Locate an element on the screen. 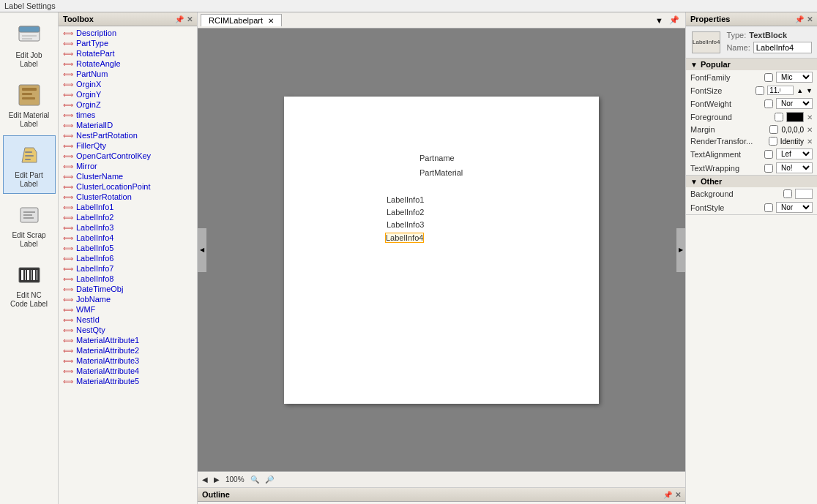 Image resolution: width=817 pixels, height=504 pixels. canvas-label-labelinfo2: LabelInfo2 is located at coordinates (406, 212).